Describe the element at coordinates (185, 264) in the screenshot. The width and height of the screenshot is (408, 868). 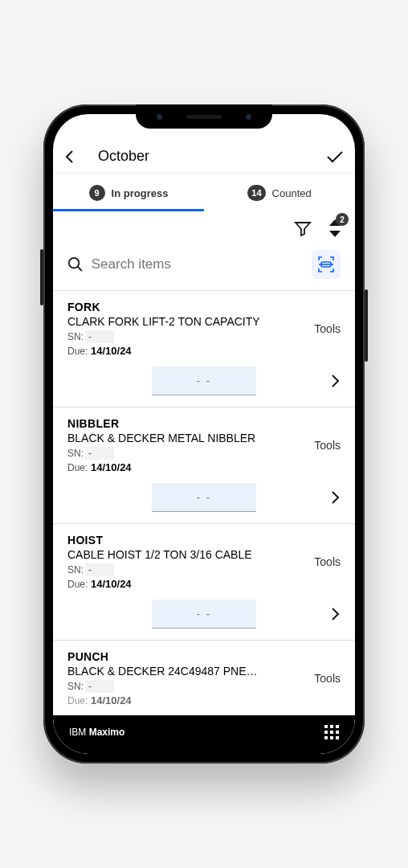
I see `search-box` at that location.